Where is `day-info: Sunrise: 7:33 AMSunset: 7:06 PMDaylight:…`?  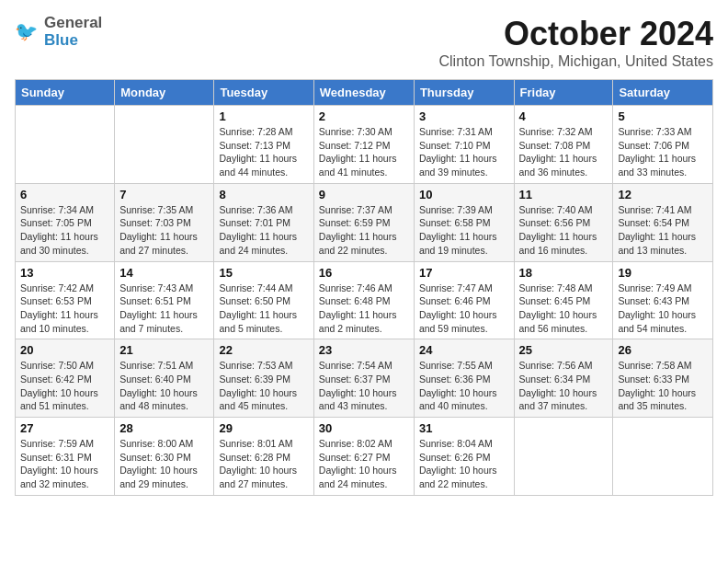 day-info: Sunrise: 7:33 AMSunset: 7:06 PMDaylight:… is located at coordinates (663, 153).